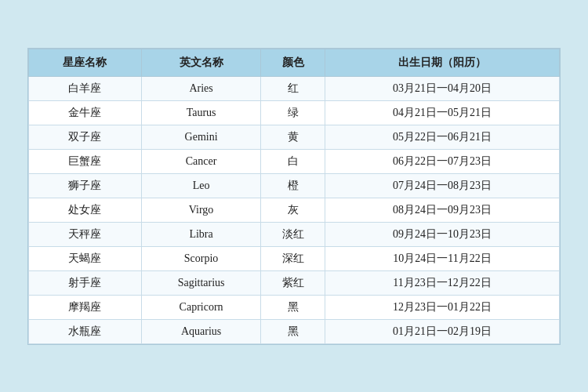 This screenshot has height=392, width=588. Describe the element at coordinates (293, 63) in the screenshot. I see `header-color: 颜色` at that location.